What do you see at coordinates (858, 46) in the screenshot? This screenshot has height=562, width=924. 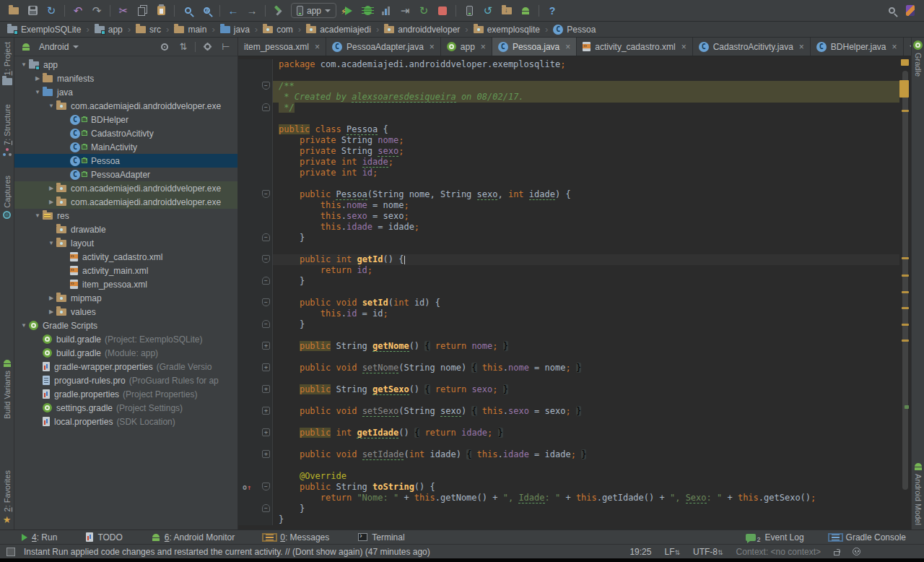 I see `tab-bdhelper-java: CBDHelper.java×` at bounding box center [858, 46].